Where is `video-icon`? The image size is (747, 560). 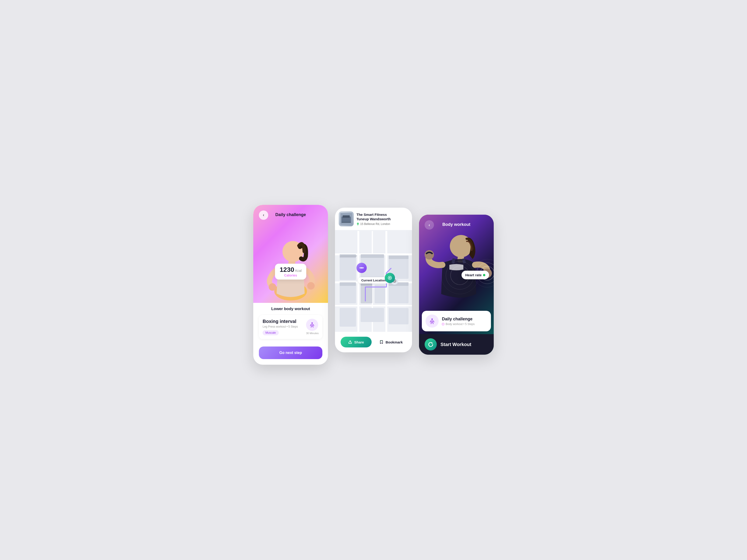
video-icon is located at coordinates (443, 324).